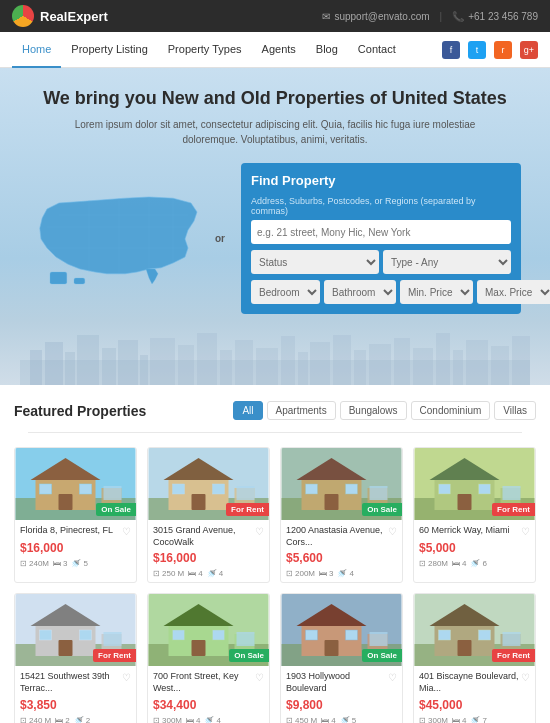  What do you see at coordinates (208, 515) in the screenshot?
I see `property-card: For Rent 3015 Grand Avenue, CocoWalk ♡ $…` at bounding box center [208, 515].